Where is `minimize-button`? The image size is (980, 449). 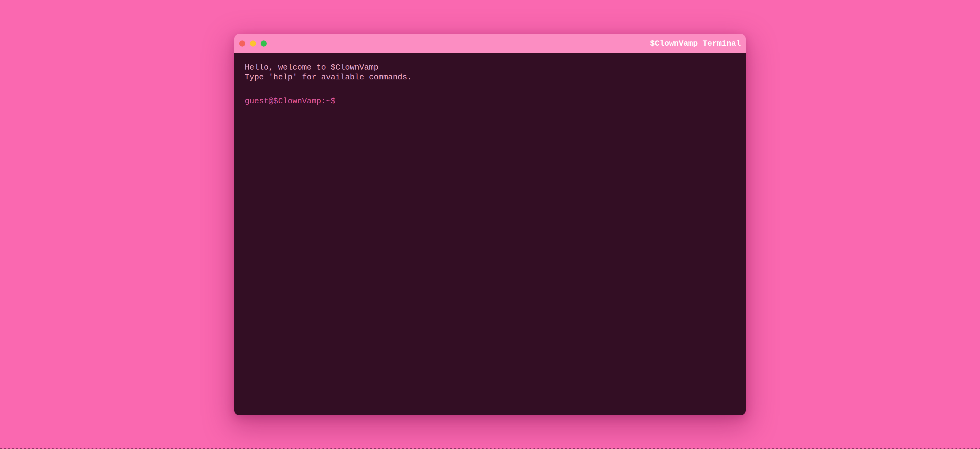 minimize-button is located at coordinates (253, 43).